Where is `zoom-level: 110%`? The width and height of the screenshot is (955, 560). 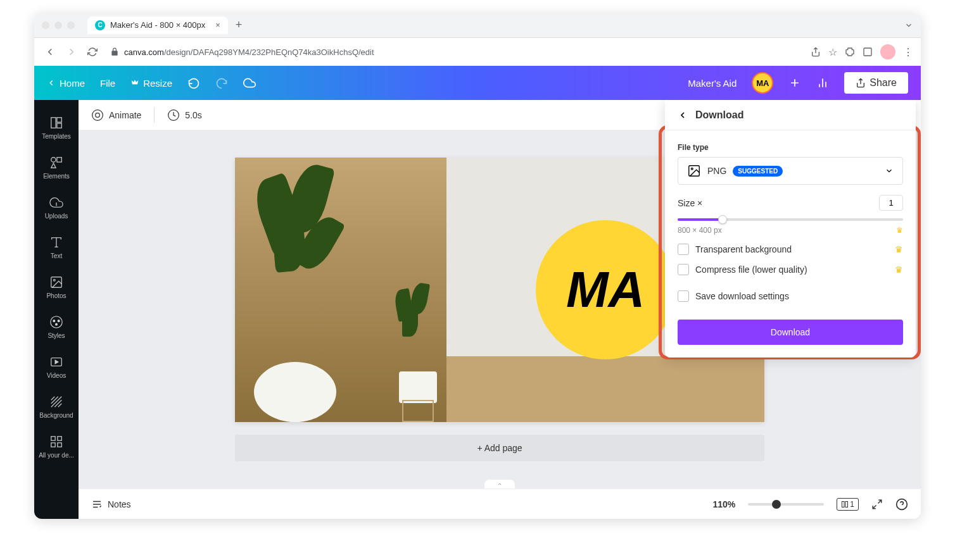
zoom-level: 110% is located at coordinates (724, 504).